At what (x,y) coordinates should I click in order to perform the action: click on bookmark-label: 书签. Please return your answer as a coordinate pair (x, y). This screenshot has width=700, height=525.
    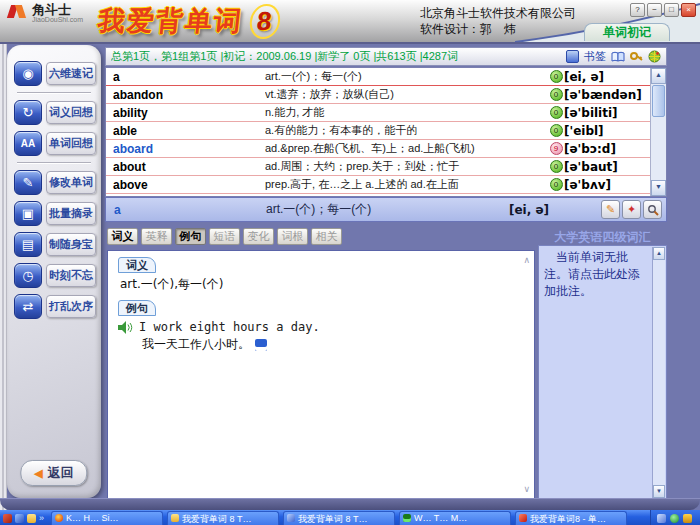
    Looking at the image, I should click on (595, 56).